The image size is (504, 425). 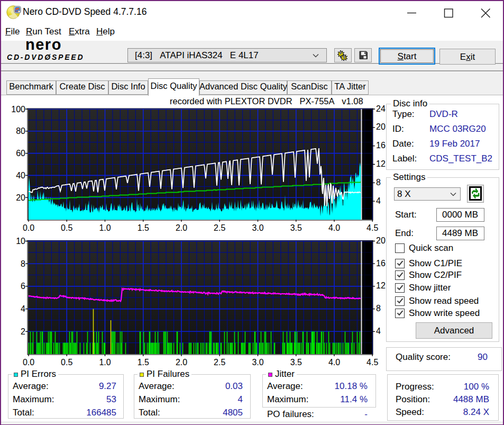 What do you see at coordinates (23, 286) in the screenshot?
I see `svg-text: 6` at bounding box center [23, 286].